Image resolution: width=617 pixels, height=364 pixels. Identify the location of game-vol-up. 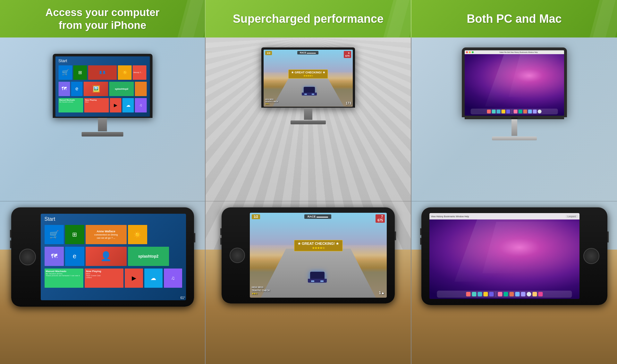
(221, 232).